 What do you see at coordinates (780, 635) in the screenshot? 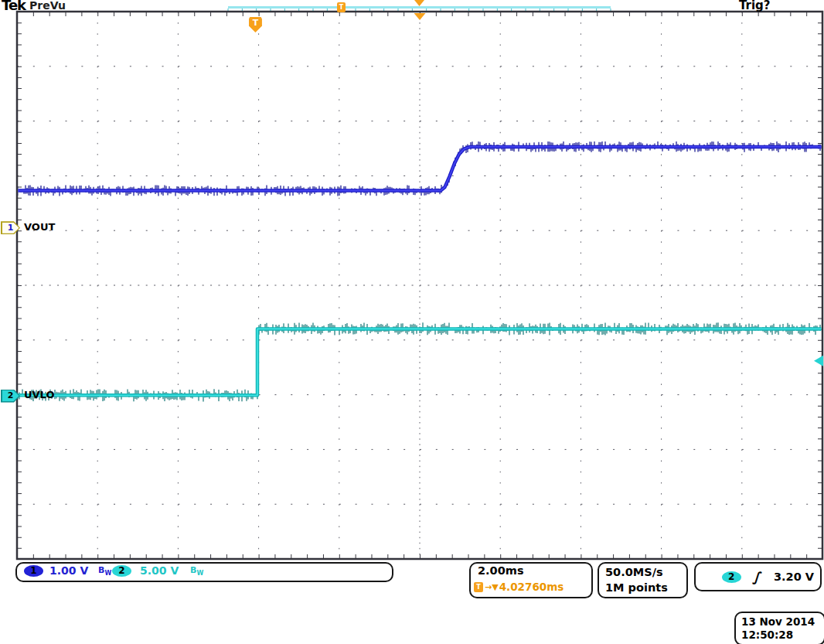
I see `time-readout: 12:50:28` at bounding box center [780, 635].